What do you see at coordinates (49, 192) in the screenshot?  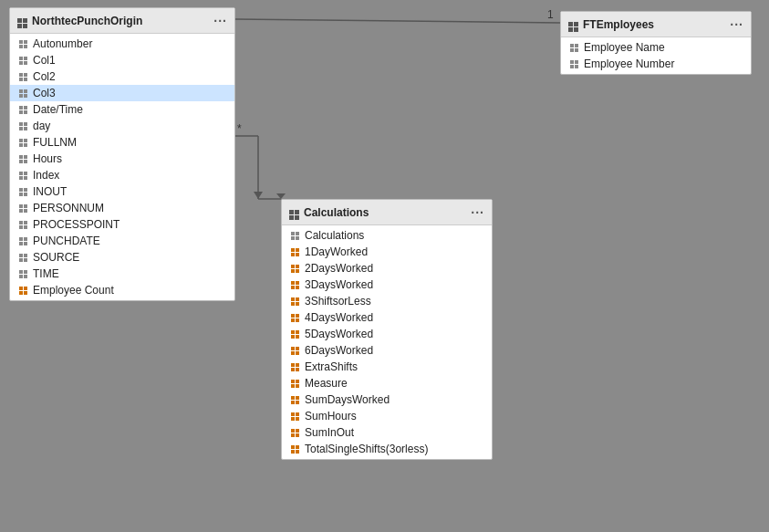 I see `field-name: INOUT` at bounding box center [49, 192].